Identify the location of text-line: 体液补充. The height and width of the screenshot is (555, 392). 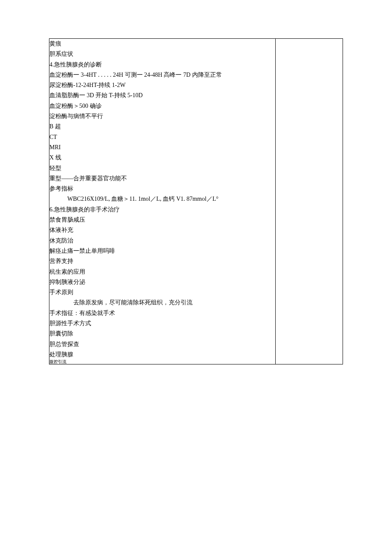
(162, 230).